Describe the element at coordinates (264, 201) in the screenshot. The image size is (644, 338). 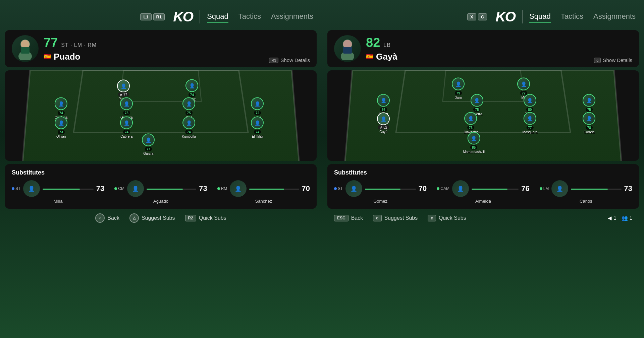
I see `left-sub-sanchez-name: Sánchez` at that location.